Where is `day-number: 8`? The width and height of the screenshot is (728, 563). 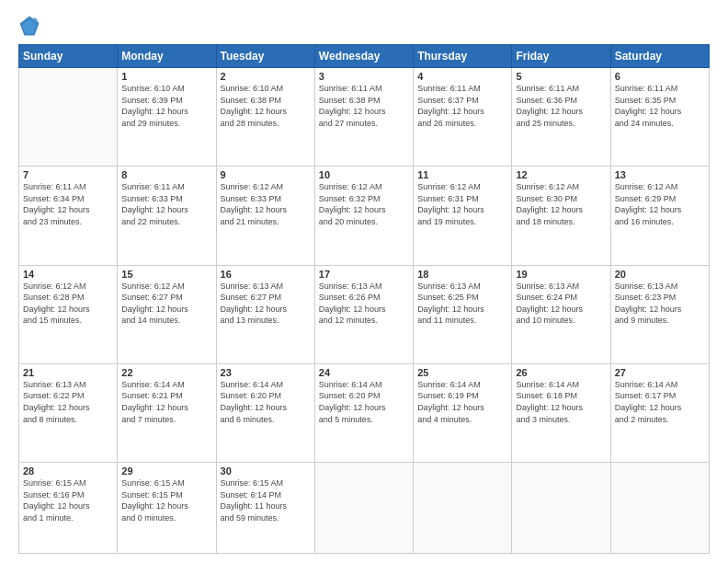 day-number: 8 is located at coordinates (166, 175).